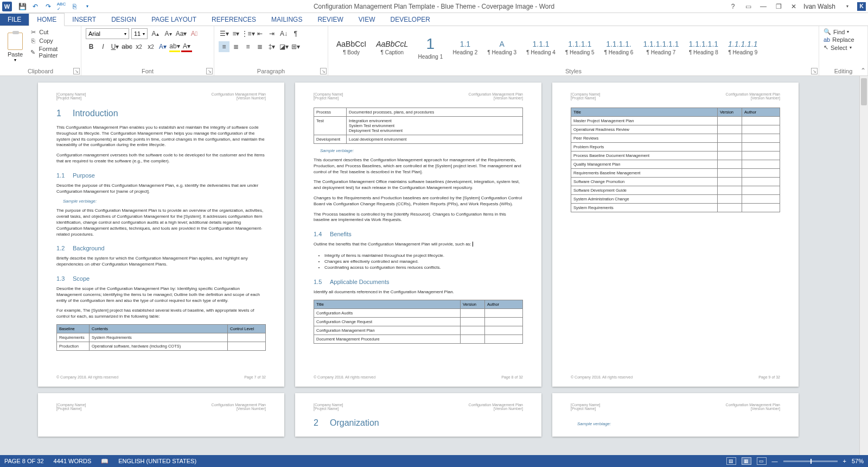  Describe the element at coordinates (168, 34) in the screenshot. I see `shrink-font-button: A▾` at that location.